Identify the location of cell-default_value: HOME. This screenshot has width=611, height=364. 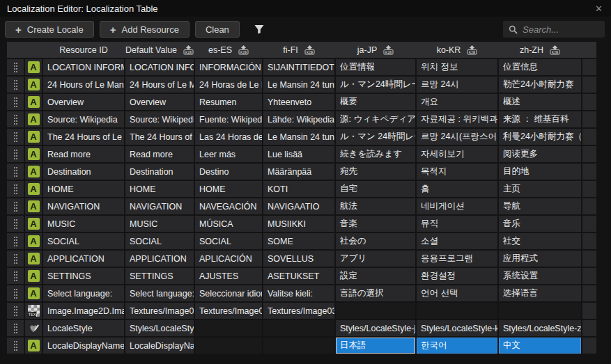
(160, 189).